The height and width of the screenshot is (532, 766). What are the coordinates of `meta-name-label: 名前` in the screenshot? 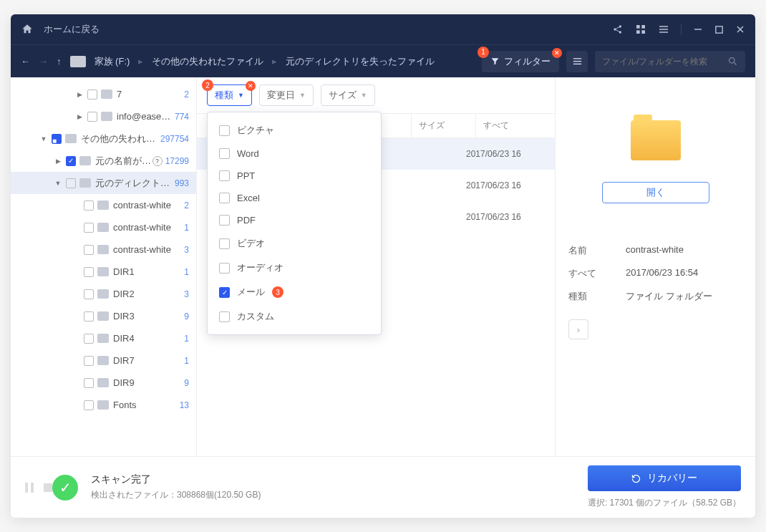 It's located at (597, 251).